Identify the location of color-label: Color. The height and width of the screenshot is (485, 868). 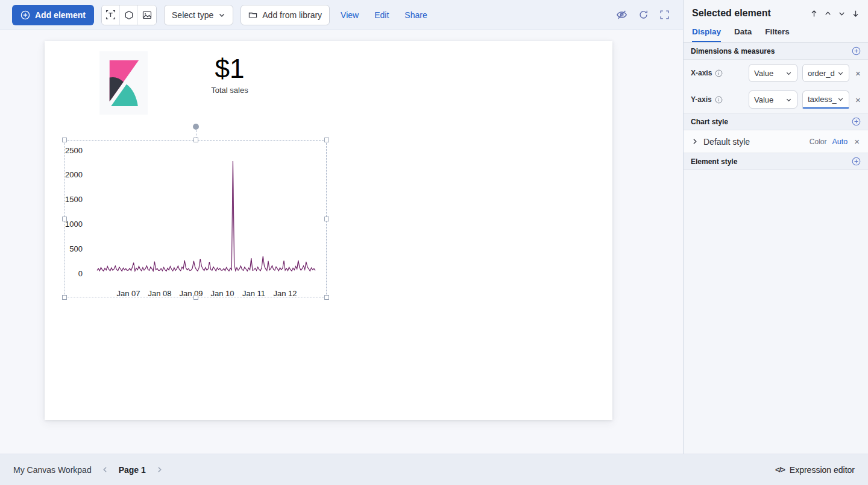
(819, 142).